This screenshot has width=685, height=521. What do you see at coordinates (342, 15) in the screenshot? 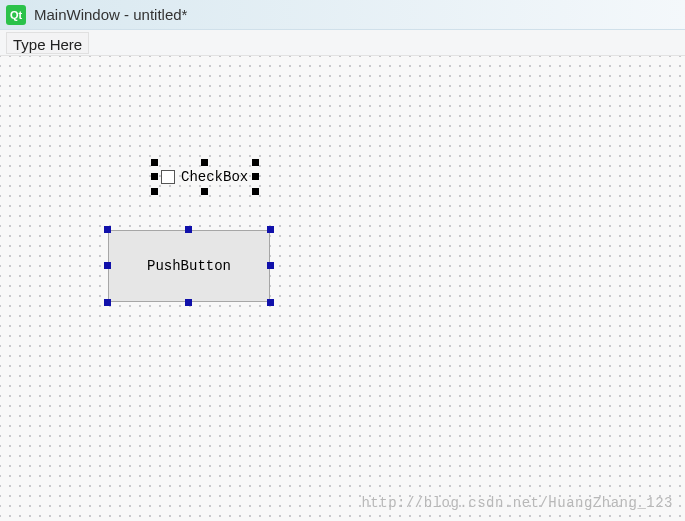
I see `window-titlebar: Qt MainWindow - untitled*` at bounding box center [342, 15].